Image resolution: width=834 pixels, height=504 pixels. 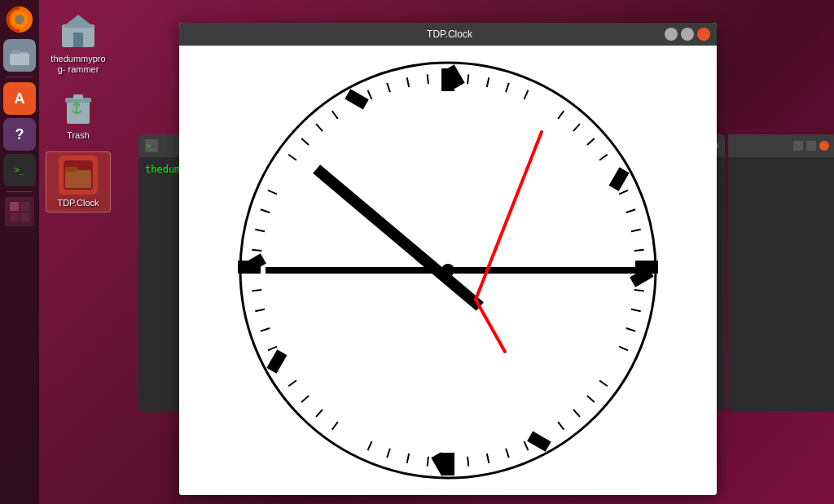 What do you see at coordinates (811, 146) in the screenshot?
I see `swr-maximize` at bounding box center [811, 146].